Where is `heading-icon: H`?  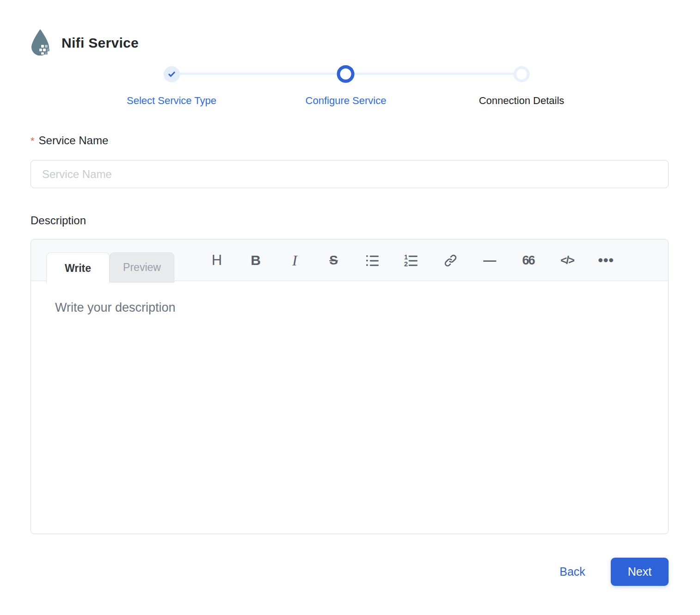 heading-icon: H is located at coordinates (217, 260).